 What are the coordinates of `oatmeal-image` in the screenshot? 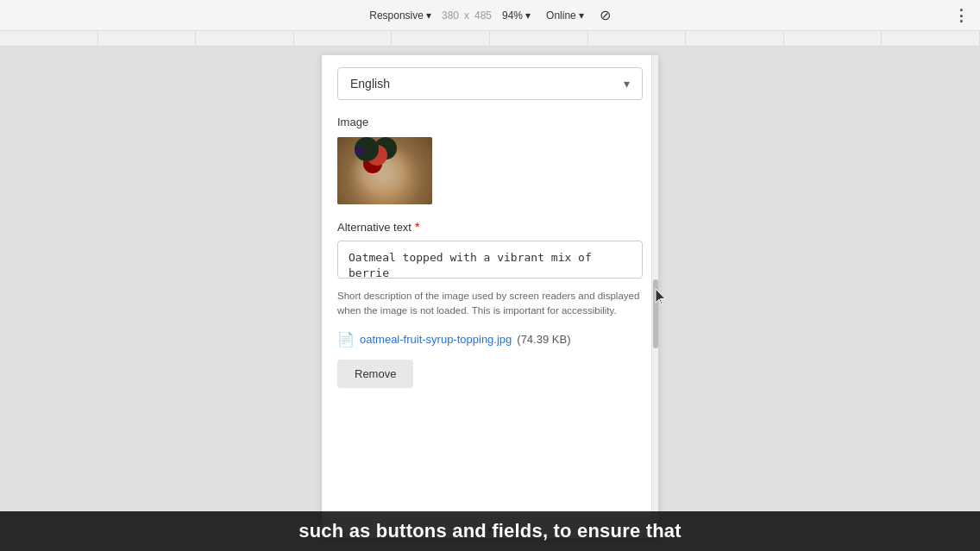 It's located at (385, 171).